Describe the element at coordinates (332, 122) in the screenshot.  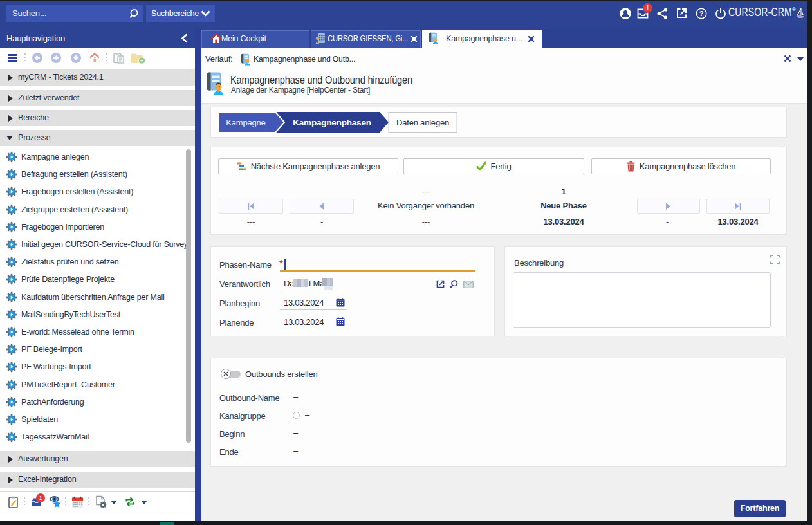
I see `svg-text: Kampagnenphasen` at that location.